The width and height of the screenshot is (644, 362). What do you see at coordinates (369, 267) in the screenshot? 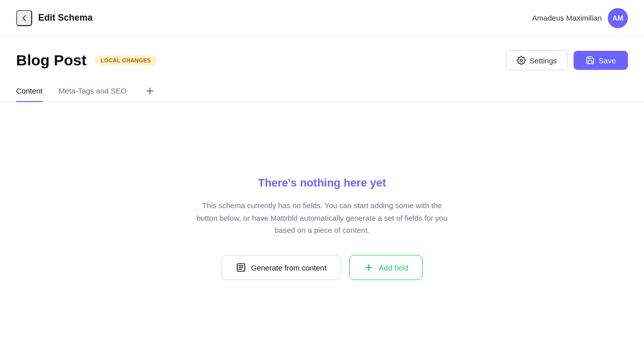
I see `plus-icon` at bounding box center [369, 267].